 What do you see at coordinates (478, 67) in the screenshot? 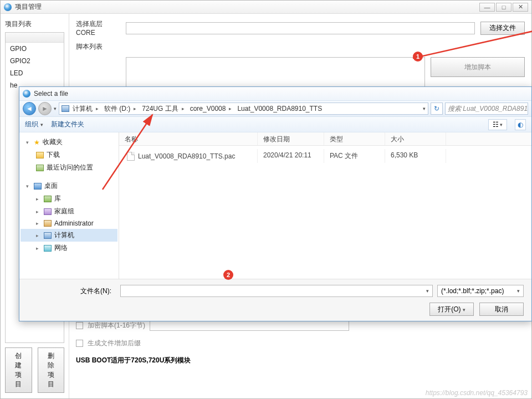
I see `add-script-button: 增加脚本` at bounding box center [478, 67].